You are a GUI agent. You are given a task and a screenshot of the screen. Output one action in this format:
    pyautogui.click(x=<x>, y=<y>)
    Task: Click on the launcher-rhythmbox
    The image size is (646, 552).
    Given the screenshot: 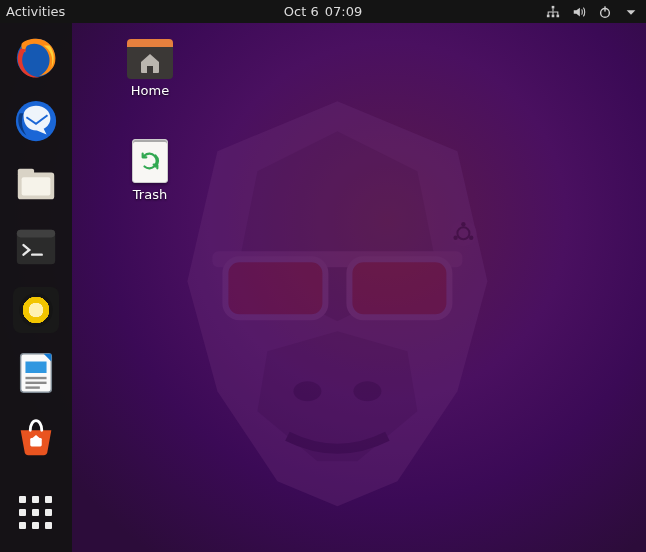 What is the action you would take?
    pyautogui.click(x=36, y=310)
    